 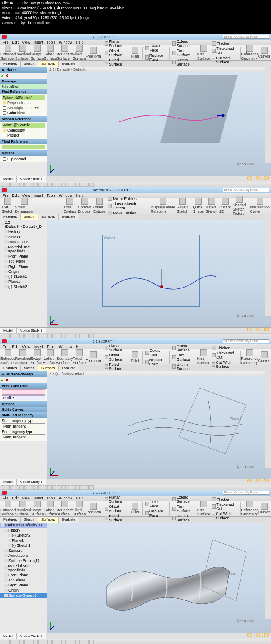 What do you see at coordinates (24, 556) in the screenshot?
I see `tree-annotations: Annotations` at bounding box center [24, 556].